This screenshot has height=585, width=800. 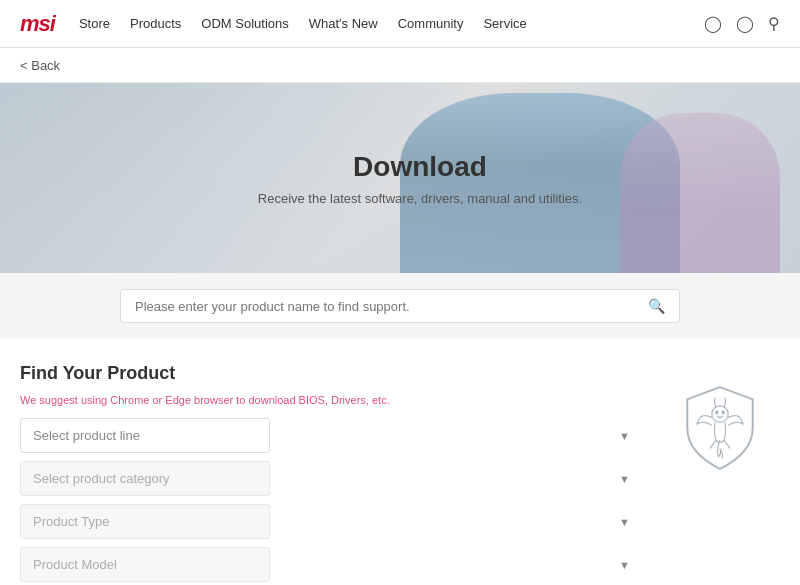 I want to click on dragon-shield-icon, so click(x=720, y=428).